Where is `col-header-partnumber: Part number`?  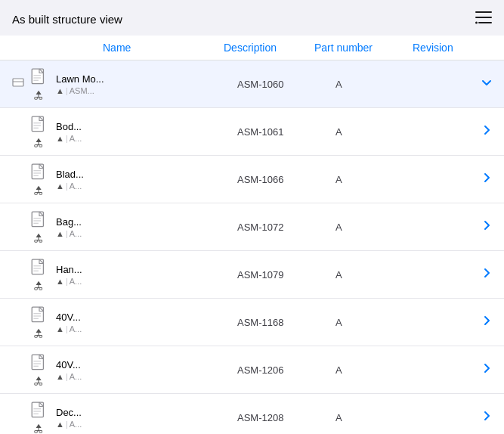
col-header-partnumber: Part number is located at coordinates (363, 48).